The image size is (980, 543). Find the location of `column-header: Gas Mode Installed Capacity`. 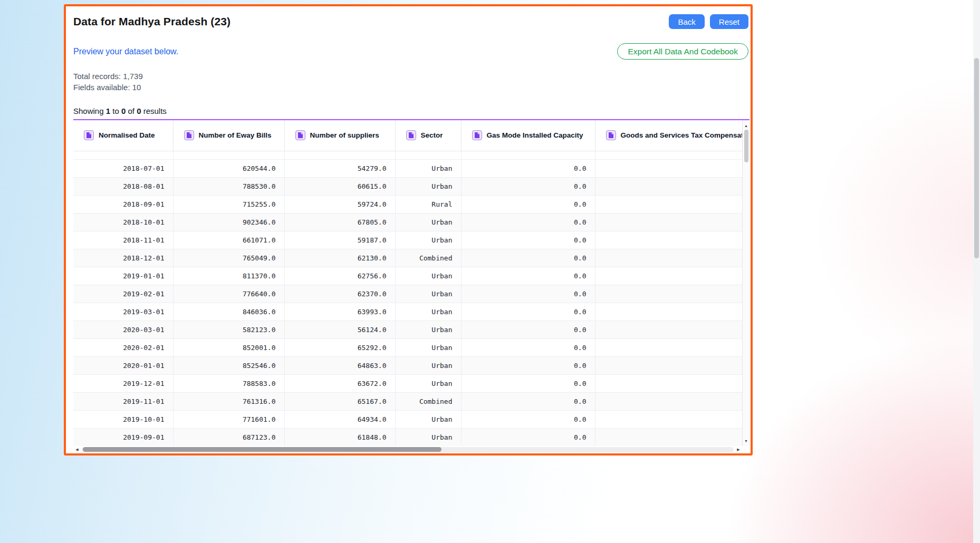

column-header: Gas Mode Installed Capacity is located at coordinates (528, 135).